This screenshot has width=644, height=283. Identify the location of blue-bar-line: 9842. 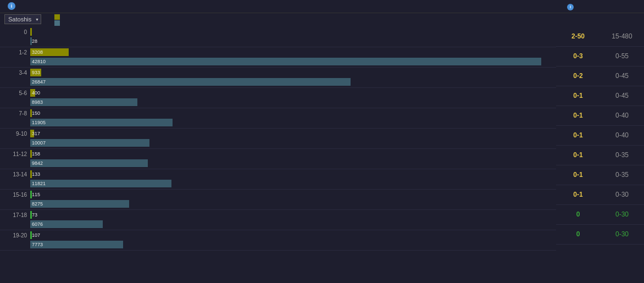
(278, 164).